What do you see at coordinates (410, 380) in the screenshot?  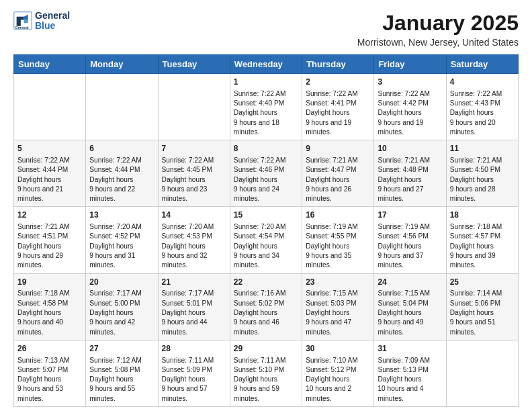 I see `day-info: Sunrise: 7:09 AMSunset: 5:13 PMDaylight …` at bounding box center [410, 380].